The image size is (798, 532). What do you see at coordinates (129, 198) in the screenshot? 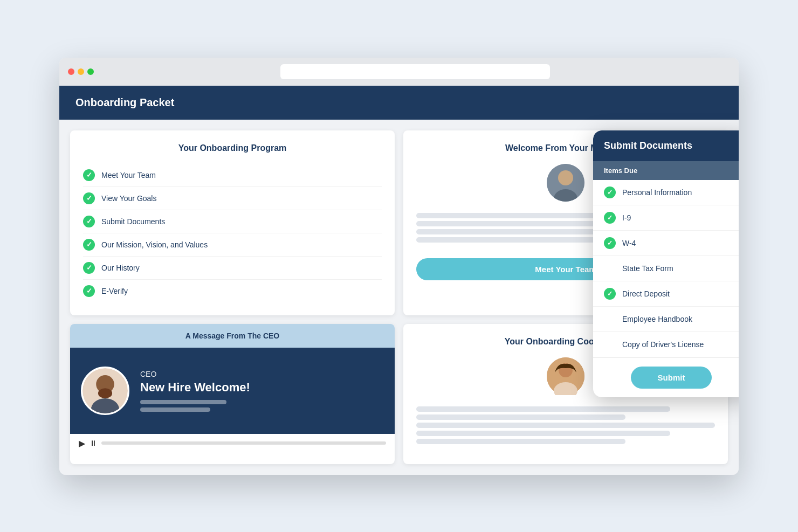
I see `checklist-item-label: View Your Goals` at bounding box center [129, 198].